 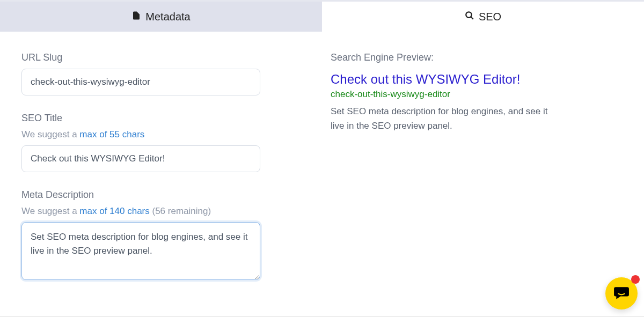 What do you see at coordinates (161, 195) in the screenshot?
I see `label-meta-description: Meta Description` at bounding box center [161, 195].